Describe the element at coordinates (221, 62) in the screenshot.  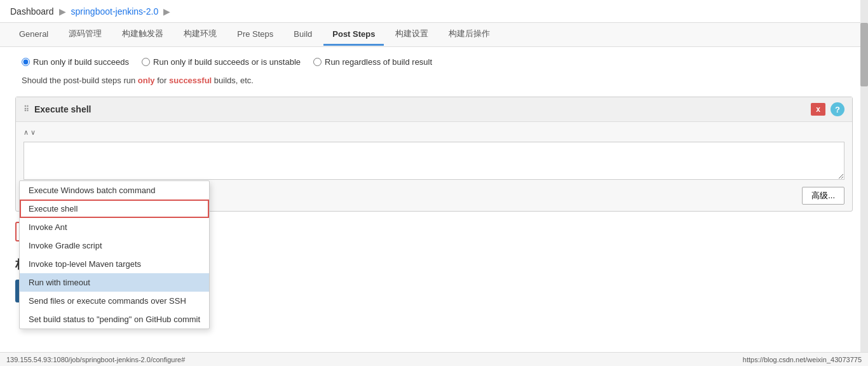
I see `radio-option2: Run only if build succeeds or is unstabl…` at that location.